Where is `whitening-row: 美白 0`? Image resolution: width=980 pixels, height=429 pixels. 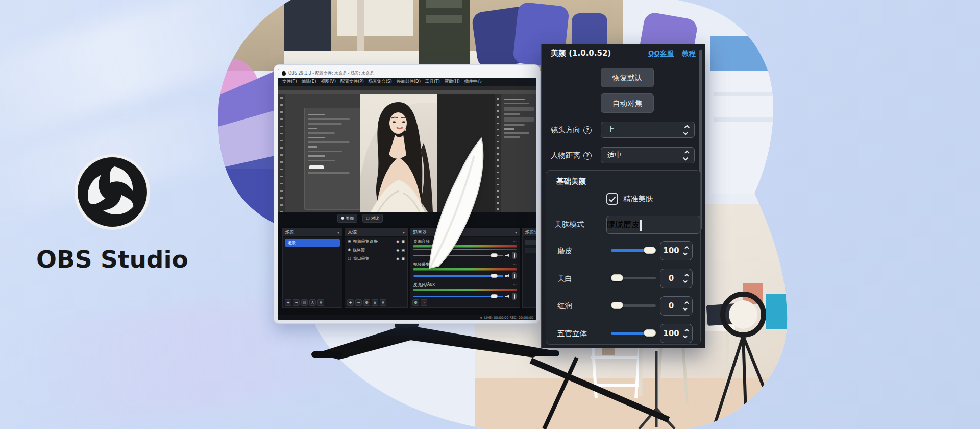
whitening-row: 美白 0 is located at coordinates (623, 279).